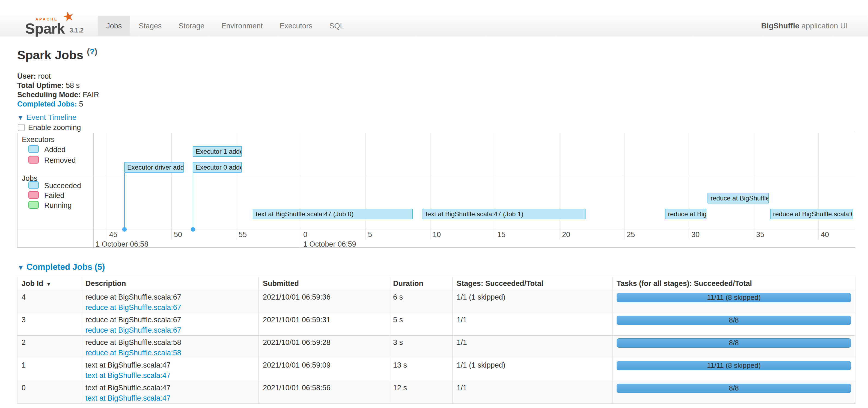 The width and height of the screenshot is (868, 408). Describe the element at coordinates (47, 117) in the screenshot. I see `event-timeline-toggle: ▼Event Timeline` at that location.